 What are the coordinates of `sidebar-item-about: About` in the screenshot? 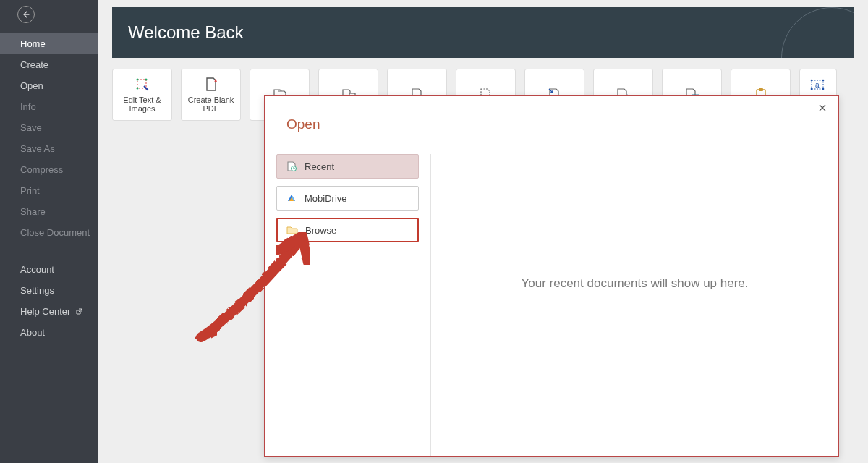 It's located at (49, 333).